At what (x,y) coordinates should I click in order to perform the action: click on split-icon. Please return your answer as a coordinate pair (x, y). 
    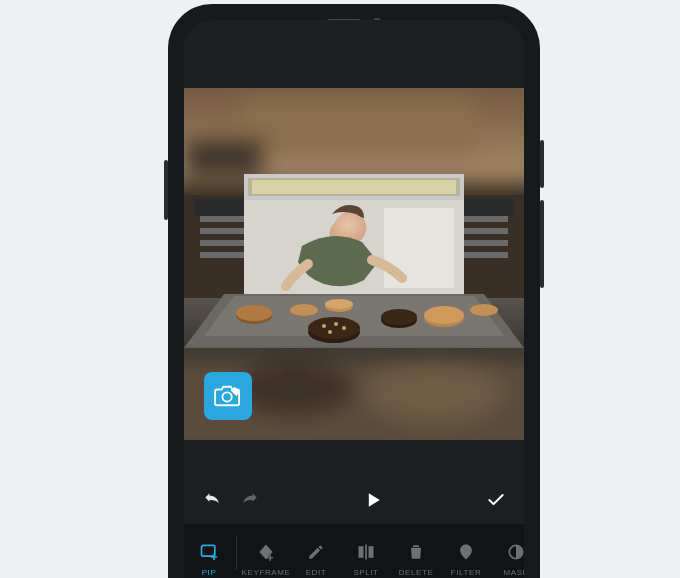
    Looking at the image, I should click on (366, 552).